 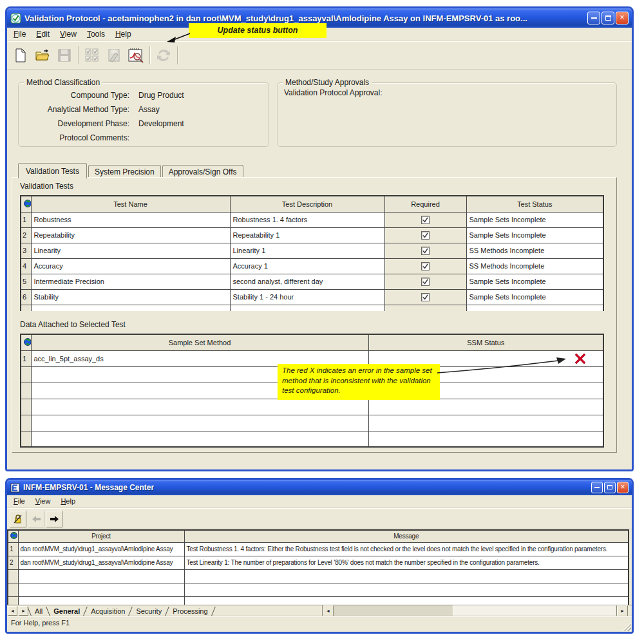 I want to click on tab-approvals-sign-offs: Approvals/Sign Offs, so click(x=203, y=171).